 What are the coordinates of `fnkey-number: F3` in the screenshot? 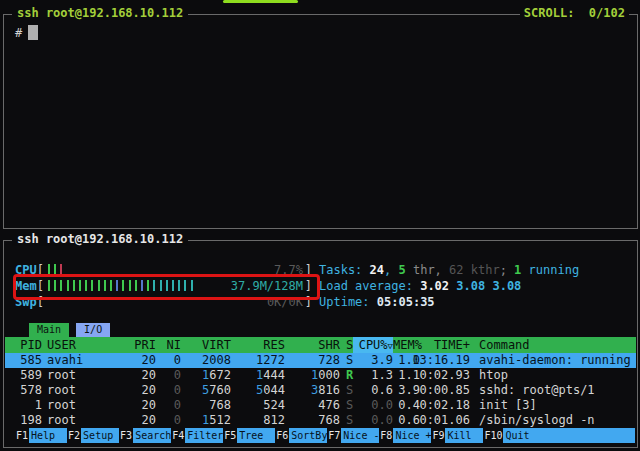 It's located at (126, 436).